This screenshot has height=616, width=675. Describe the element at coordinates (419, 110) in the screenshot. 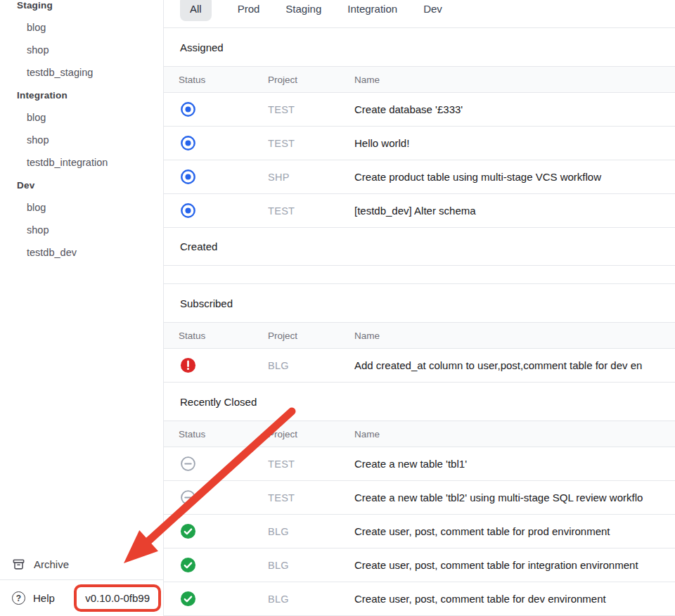

I see `table-row: TEST Create database '£333'` at that location.